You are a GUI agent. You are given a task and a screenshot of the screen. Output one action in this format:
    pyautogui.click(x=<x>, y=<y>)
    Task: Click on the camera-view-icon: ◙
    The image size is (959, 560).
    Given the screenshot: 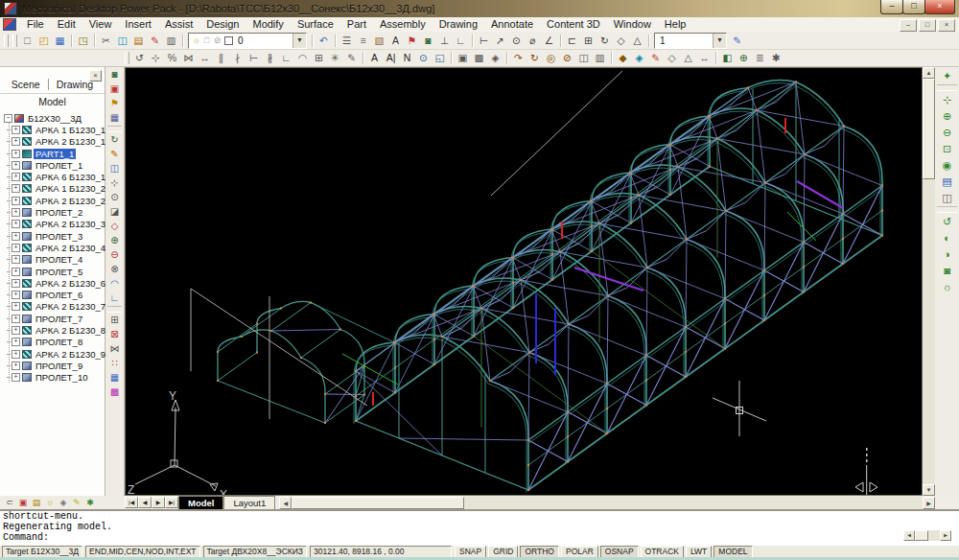 What is the action you would take?
    pyautogui.click(x=428, y=40)
    